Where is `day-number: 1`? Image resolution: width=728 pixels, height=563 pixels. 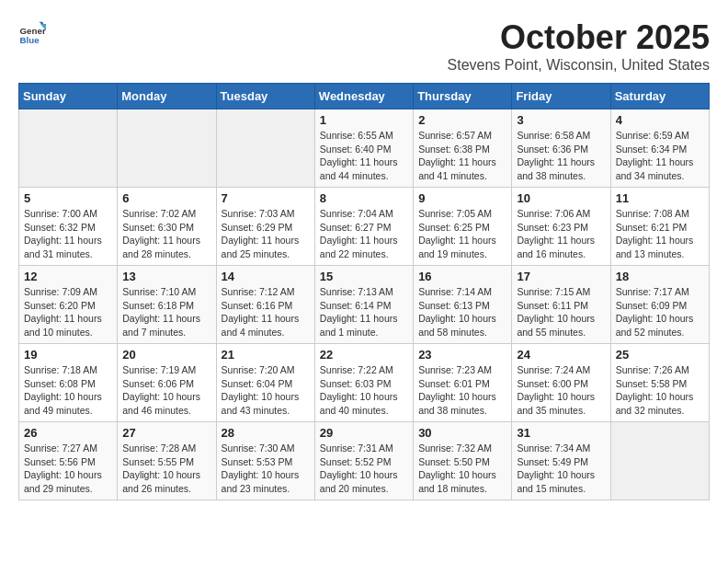
day-number: 1 is located at coordinates (364, 120).